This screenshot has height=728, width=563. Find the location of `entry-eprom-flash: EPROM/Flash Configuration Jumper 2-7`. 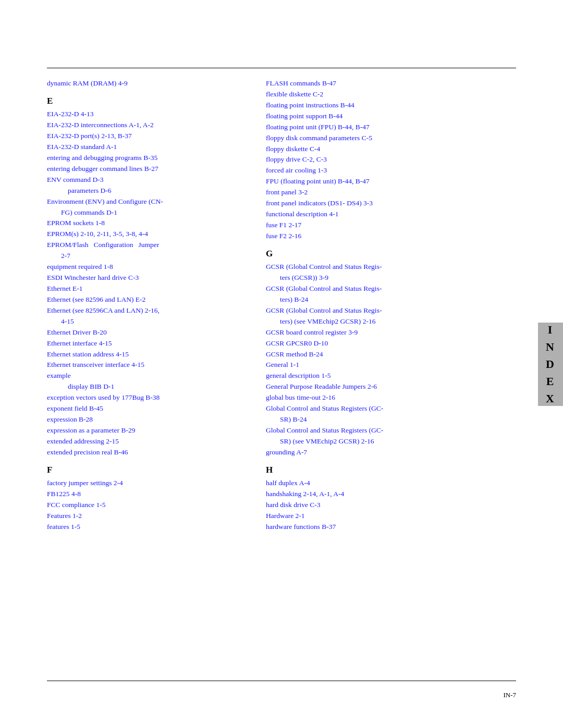

entry-eprom-flash: EPROM/Flash Configuration Jumper 2-7 is located at coordinates (149, 251).